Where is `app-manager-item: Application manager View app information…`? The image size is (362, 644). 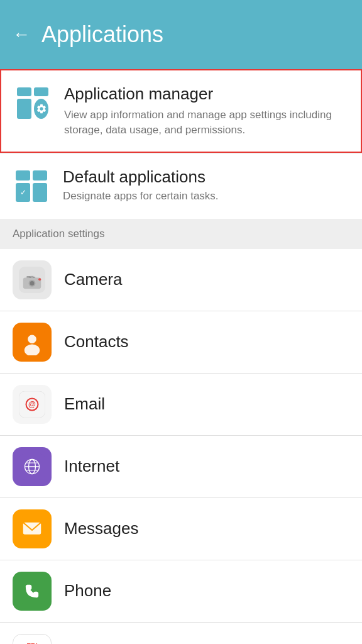
app-manager-item: Application manager View app information… is located at coordinates (181, 111).